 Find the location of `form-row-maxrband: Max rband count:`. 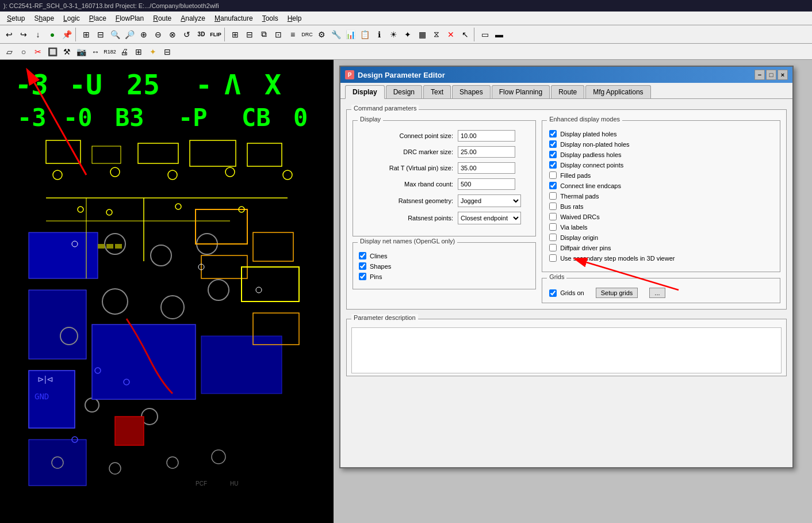

form-row-maxrband: Max rband count: is located at coordinates (444, 184).